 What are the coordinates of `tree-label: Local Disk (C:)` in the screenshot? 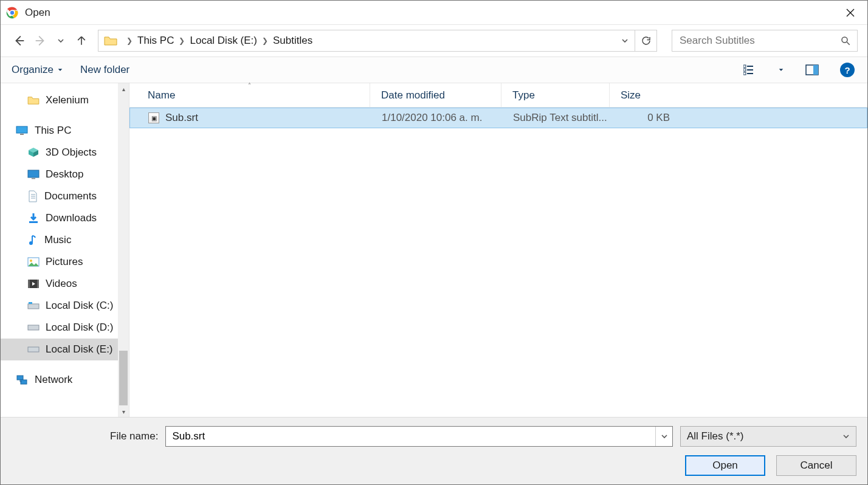 It's located at (79, 306).